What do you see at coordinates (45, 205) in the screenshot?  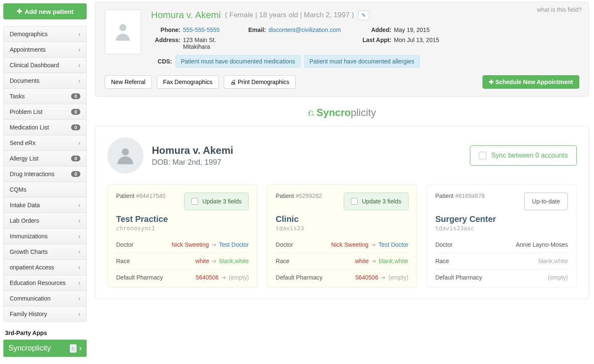 I see `sidebar-item-intake-data: Intake Data›` at bounding box center [45, 205].